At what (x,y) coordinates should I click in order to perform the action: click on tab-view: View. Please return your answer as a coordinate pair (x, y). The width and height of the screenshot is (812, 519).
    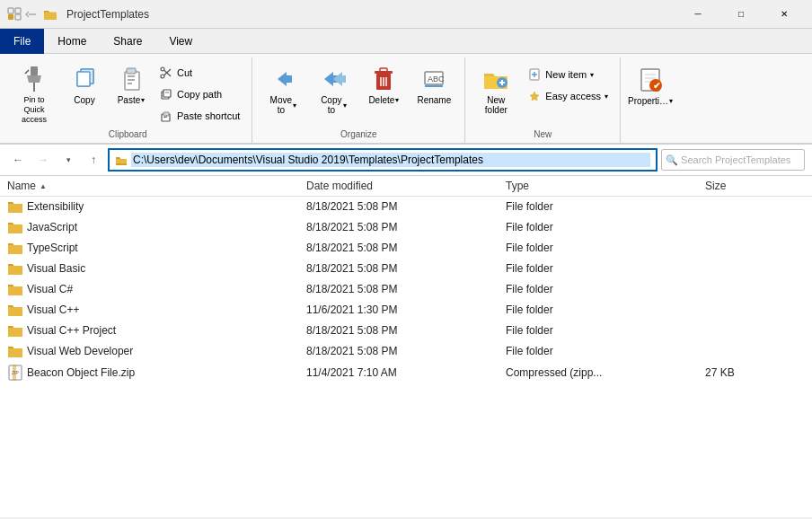
    Looking at the image, I should click on (181, 41).